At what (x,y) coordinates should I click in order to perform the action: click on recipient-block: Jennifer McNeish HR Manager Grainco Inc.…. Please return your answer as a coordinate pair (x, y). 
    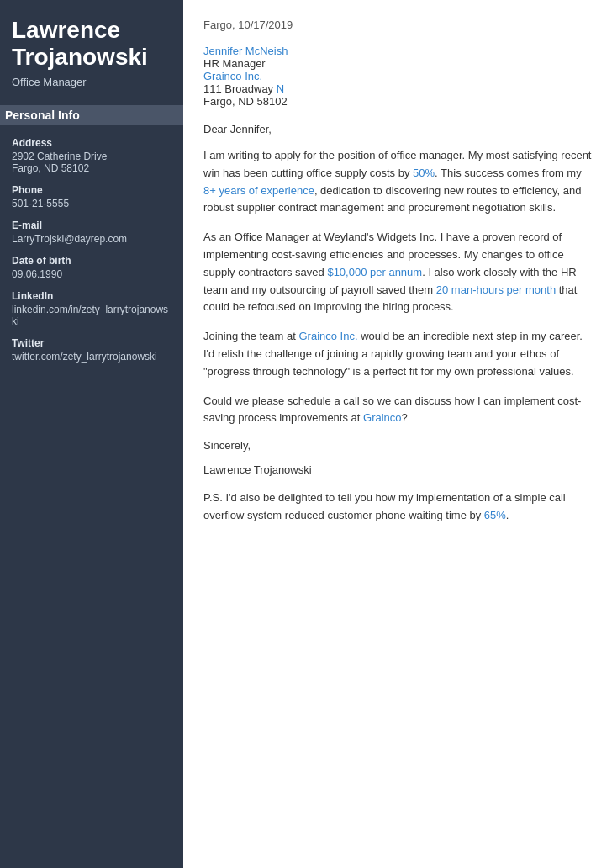
    Looking at the image, I should click on (398, 76).